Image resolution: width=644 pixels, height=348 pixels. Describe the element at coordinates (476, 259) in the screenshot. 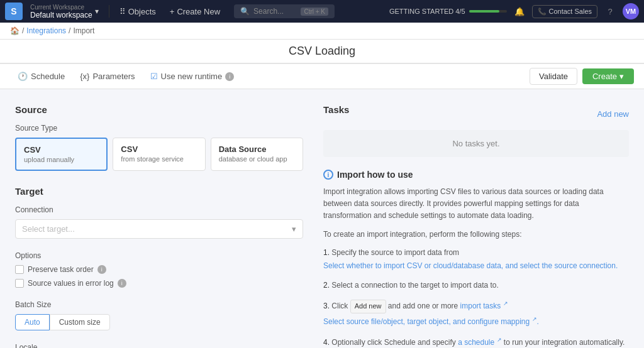

I see `info-step-1: 1. Specify the source to import data fro…` at that location.